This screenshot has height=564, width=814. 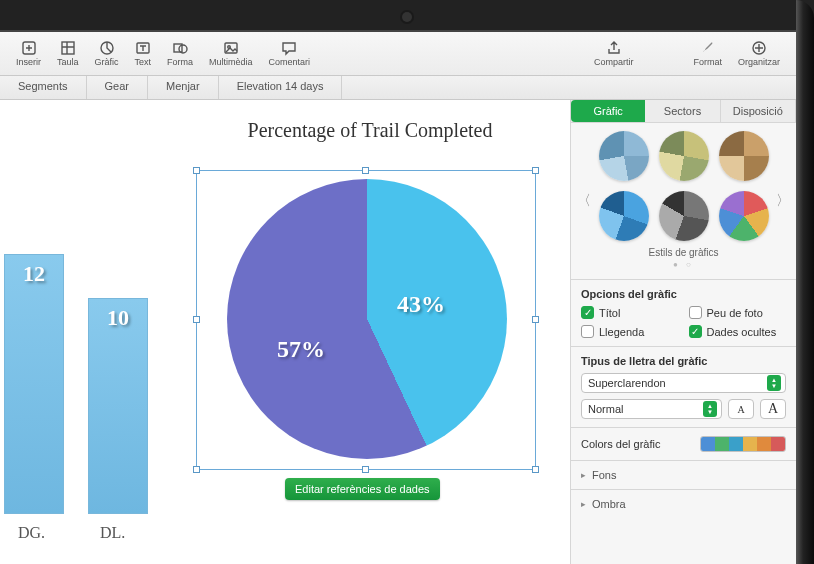 I want to click on bar-dg: 12, so click(x=34, y=384).